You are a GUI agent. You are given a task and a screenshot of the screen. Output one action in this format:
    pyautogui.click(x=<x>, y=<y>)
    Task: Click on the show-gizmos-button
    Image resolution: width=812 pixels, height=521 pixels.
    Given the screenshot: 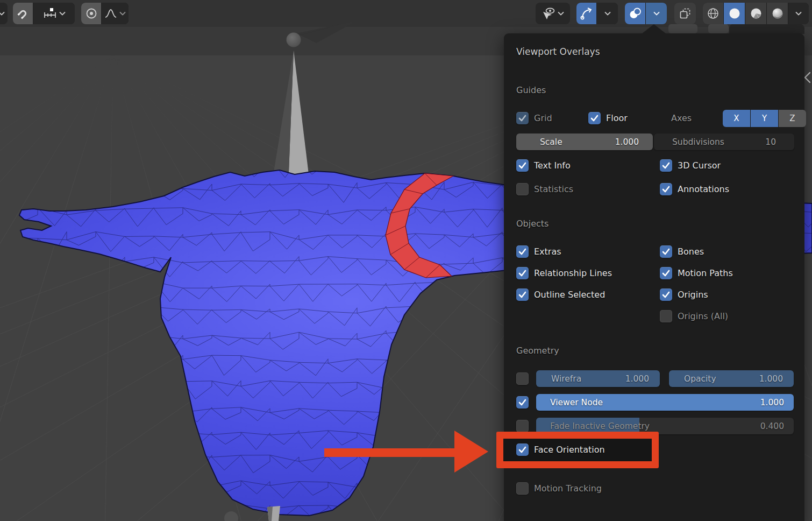 What is the action you would take?
    pyautogui.click(x=586, y=13)
    